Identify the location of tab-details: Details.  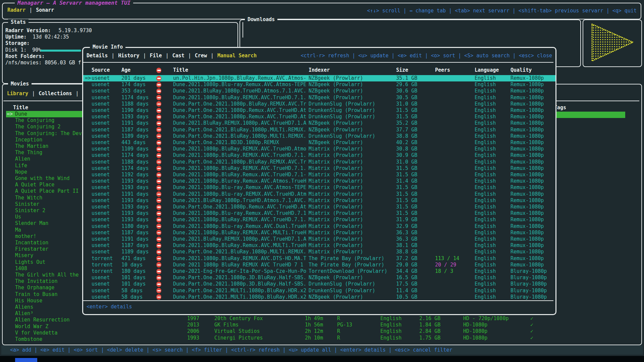
(97, 56).